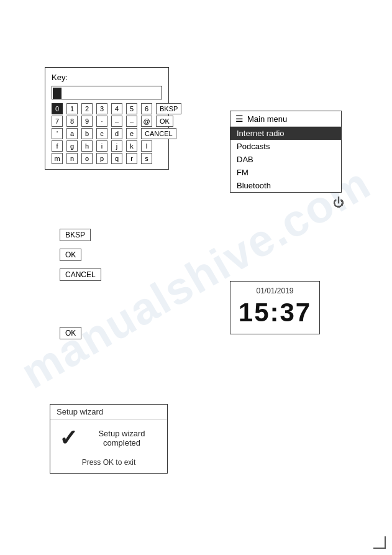 The image size is (392, 555). What do you see at coordinates (72, 158) in the screenshot?
I see `key-btn-n: n` at bounding box center [72, 158].